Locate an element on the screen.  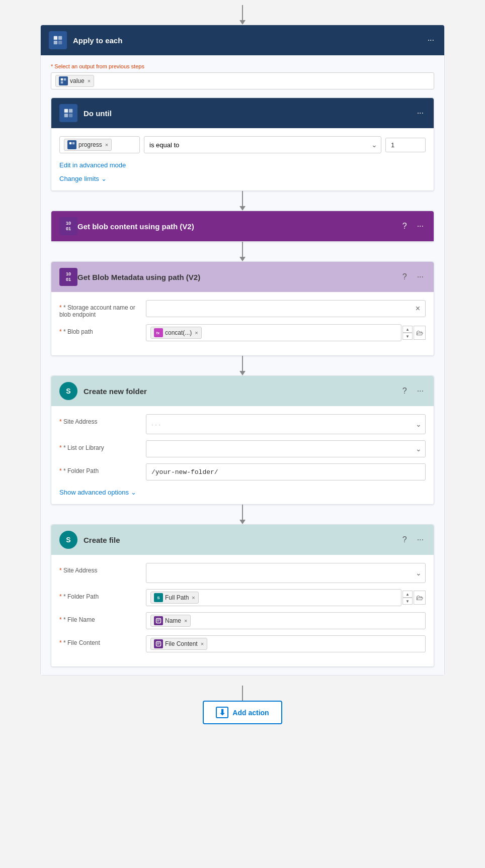
show-advanced-options-label: Show advanced options is located at coordinates (94, 493).